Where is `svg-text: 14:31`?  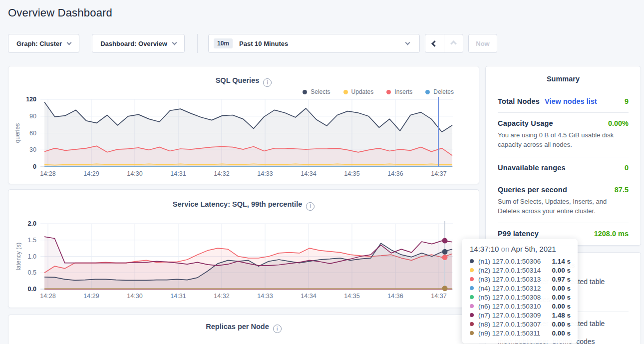 svg-text: 14:31 is located at coordinates (178, 174).